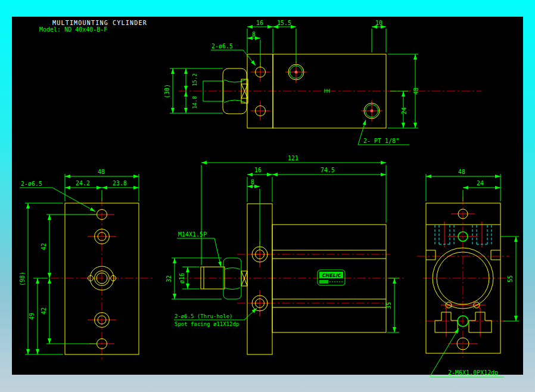  I want to click on dim-42-lower: 42, so click(44, 311).